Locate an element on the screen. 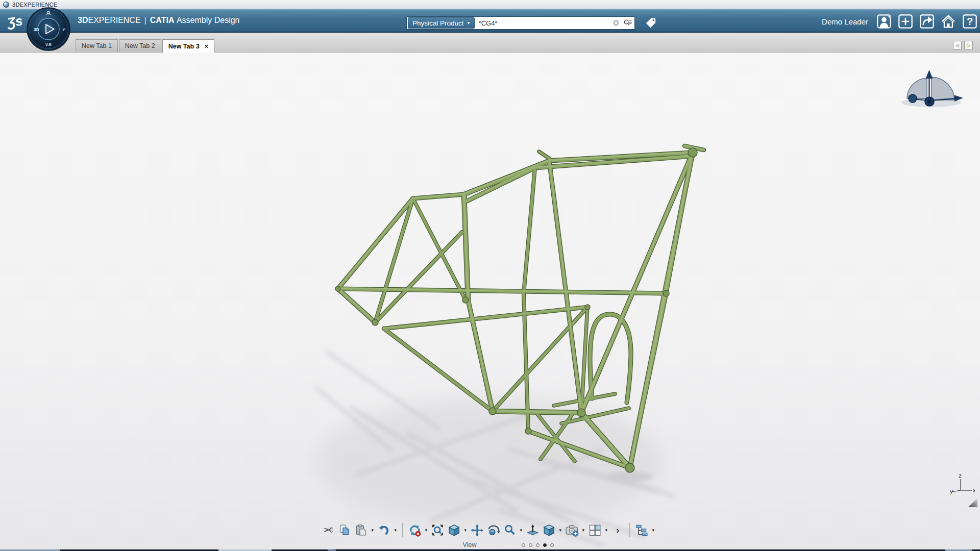 Image resolution: width=980 pixels, height=551 pixels. tab-scroll-right-button: ▷ is located at coordinates (969, 45).